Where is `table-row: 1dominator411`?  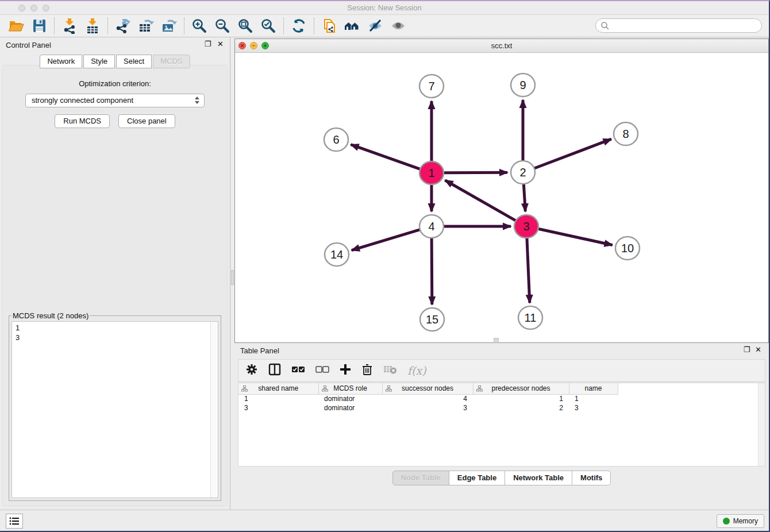
table-row: 1dominator411 is located at coordinates (502, 399).